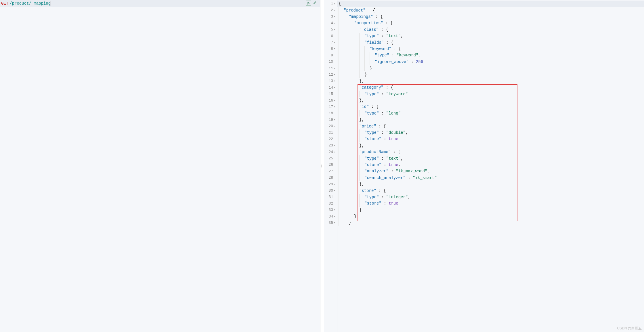  Describe the element at coordinates (397, 94) in the screenshot. I see `token-string: "keyword"` at that location.